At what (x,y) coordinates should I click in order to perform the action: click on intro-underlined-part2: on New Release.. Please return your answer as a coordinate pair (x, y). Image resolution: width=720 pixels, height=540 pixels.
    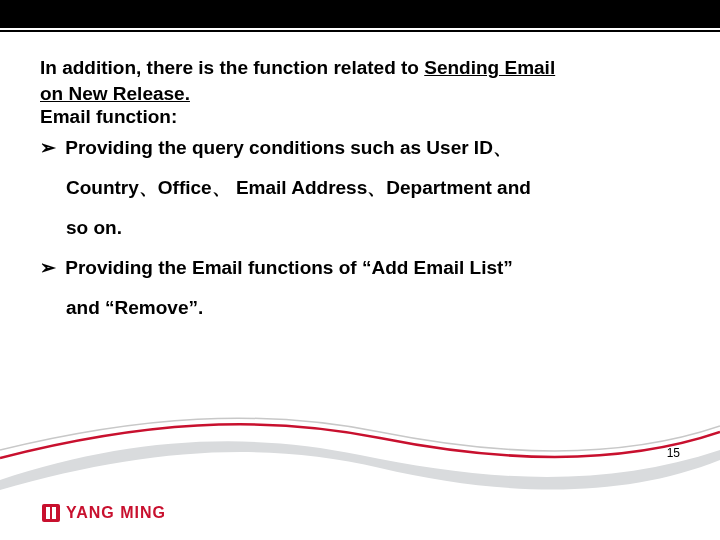
    Looking at the image, I should click on (115, 94).